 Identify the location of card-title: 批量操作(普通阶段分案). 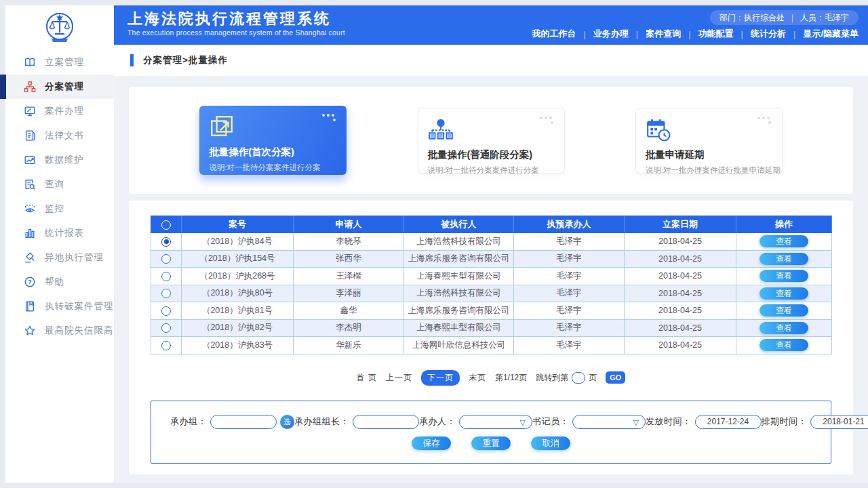
(491, 155).